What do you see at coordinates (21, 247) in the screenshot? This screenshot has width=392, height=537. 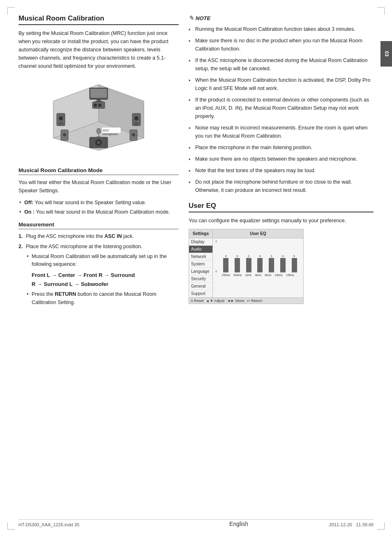 I see `step-2-num: 2.` at bounding box center [21, 247].